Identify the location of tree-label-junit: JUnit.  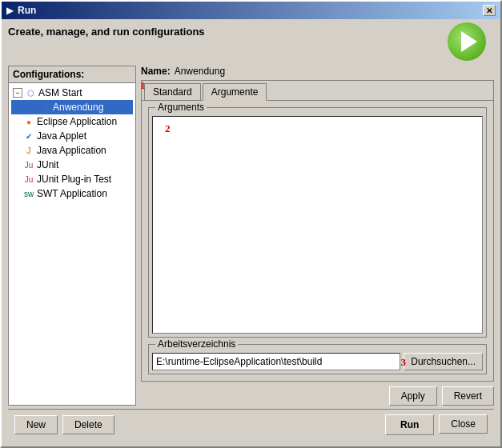
(48, 165).